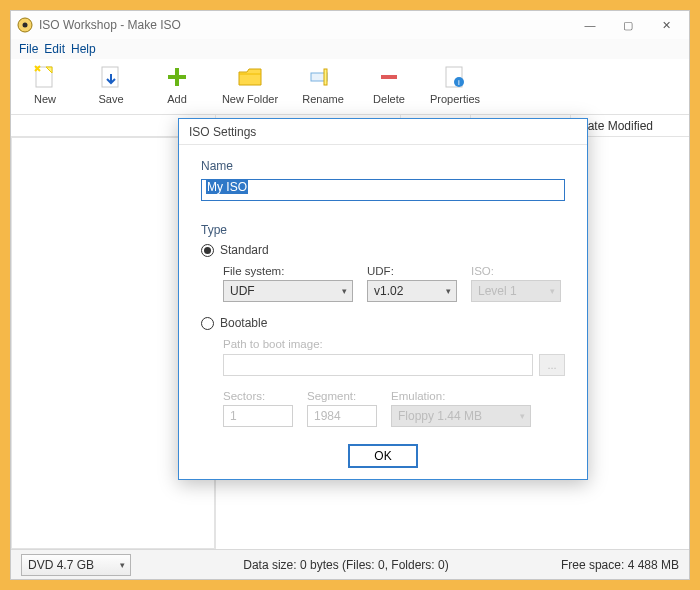 This screenshot has width=700, height=590. I want to click on new-folder-button: New Folder, so click(250, 84).